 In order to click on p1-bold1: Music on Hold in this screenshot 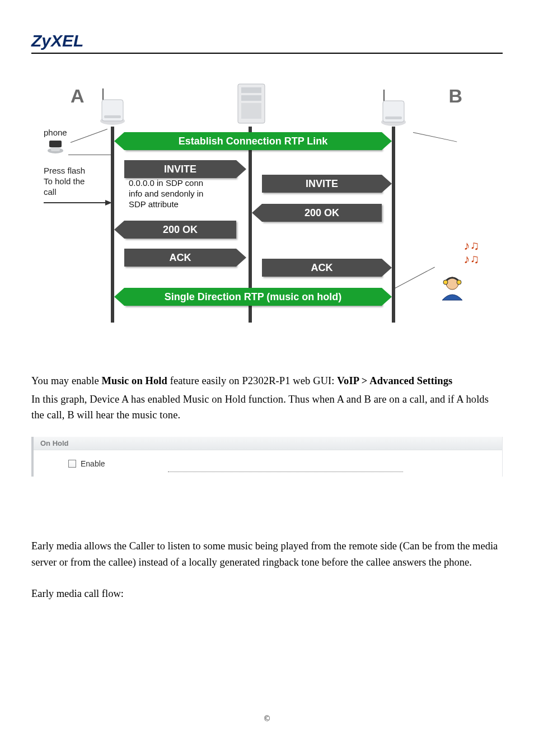, I will do `click(134, 381)`.